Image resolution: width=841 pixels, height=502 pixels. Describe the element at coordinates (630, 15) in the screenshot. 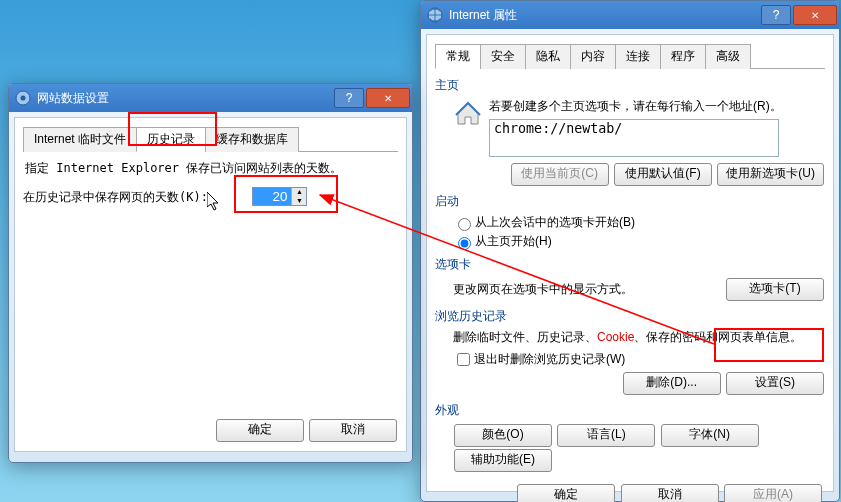

I see `titlebar: Internet 属性` at that location.